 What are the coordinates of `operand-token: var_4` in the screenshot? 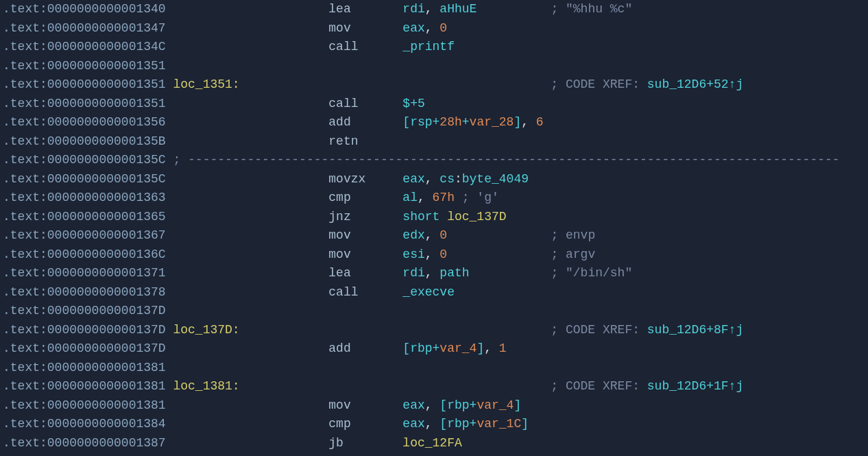 It's located at (495, 405).